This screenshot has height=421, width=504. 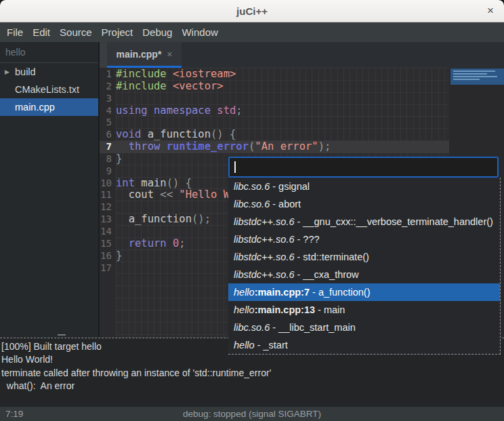 I want to click on tree-item-maincpp: main.cpp, so click(x=49, y=107).